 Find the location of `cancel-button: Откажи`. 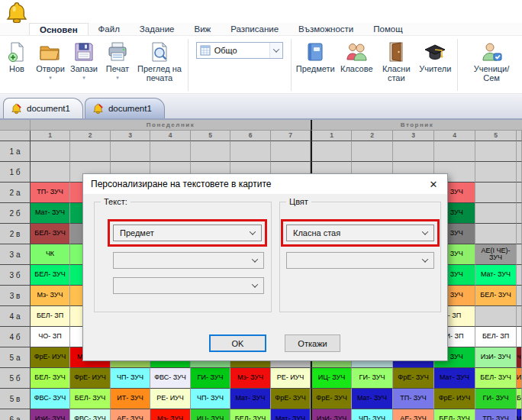

cancel-button: Откажи is located at coordinates (313, 344).